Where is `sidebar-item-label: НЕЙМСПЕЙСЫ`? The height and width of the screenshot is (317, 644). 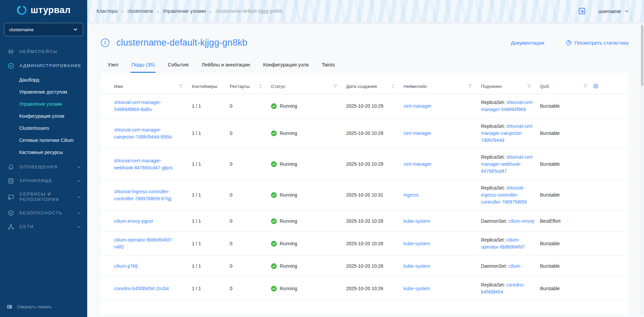
sidebar-item-label: НЕЙМСПЕЙСЫ is located at coordinates (39, 52).